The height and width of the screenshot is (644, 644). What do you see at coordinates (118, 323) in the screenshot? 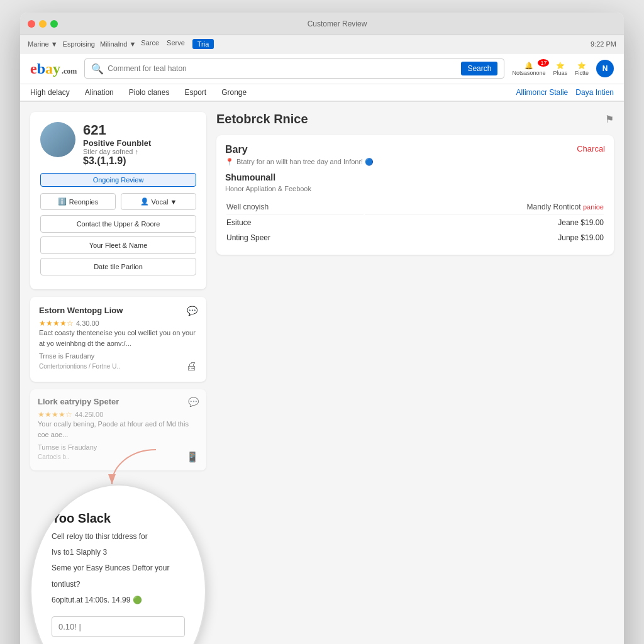
I see `info-rating-1: ★★★★☆ 4.30.00` at bounding box center [118, 323].